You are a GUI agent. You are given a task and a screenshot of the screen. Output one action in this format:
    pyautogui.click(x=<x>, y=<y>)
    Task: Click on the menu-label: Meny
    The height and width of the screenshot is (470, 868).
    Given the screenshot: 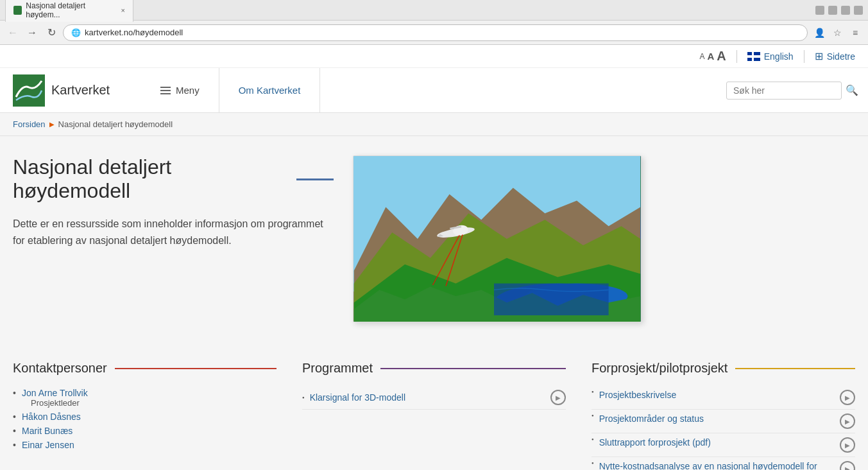 What is the action you would take?
    pyautogui.click(x=187, y=90)
    